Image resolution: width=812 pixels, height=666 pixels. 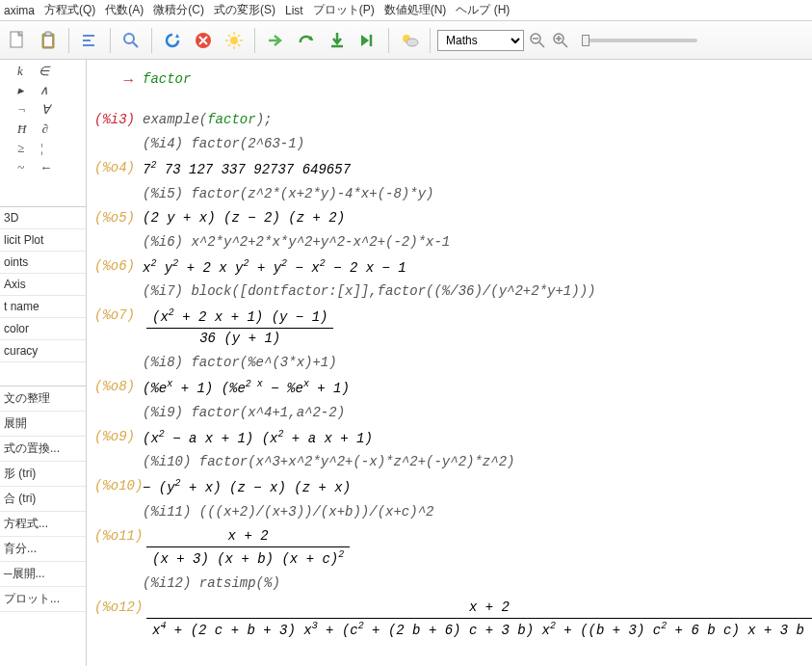 What do you see at coordinates (449, 513) in the screenshot?
I see `cell-line: (%i11) (((x+2)/(x+3))/(x+b))/(x+c)^2` at bounding box center [449, 513].